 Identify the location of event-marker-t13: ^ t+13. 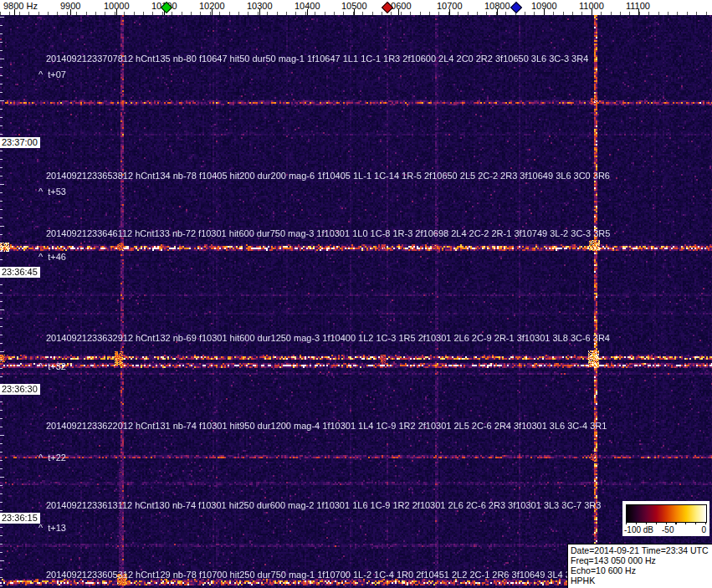
(52, 528).